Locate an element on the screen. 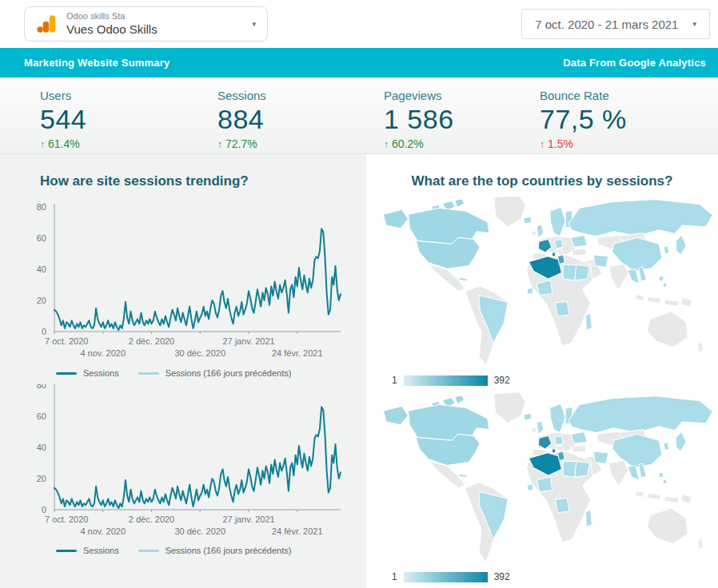 This screenshot has height=588, width=718. top-bar: Odoo skills Sta Vues Odoo Skills ▾ 7 oct… is located at coordinates (359, 24).